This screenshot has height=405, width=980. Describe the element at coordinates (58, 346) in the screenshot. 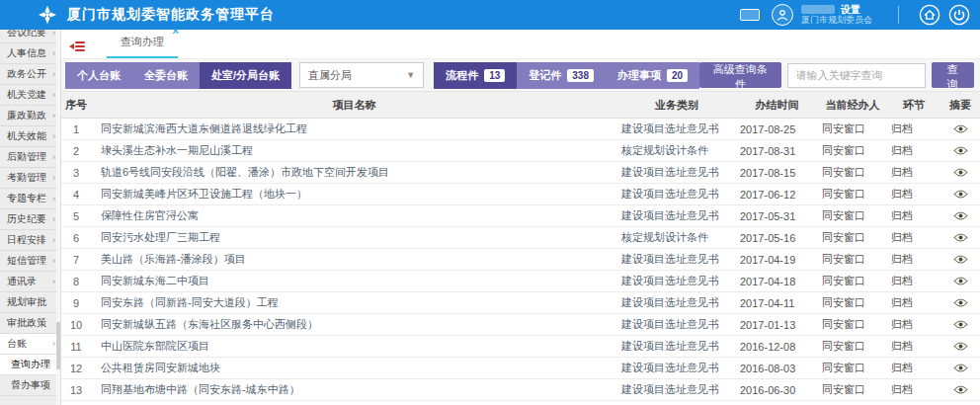

I see `sidebar-scrollbar-thumb` at that location.